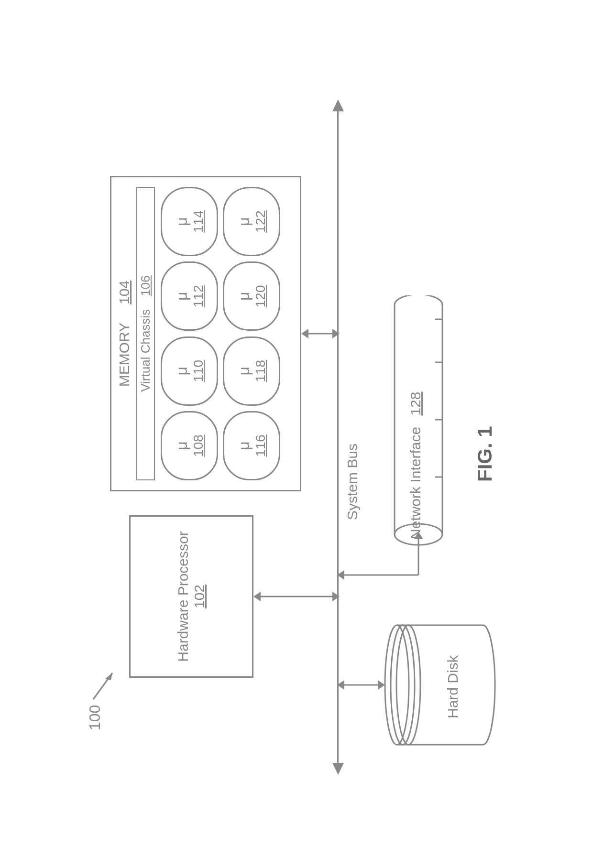 This screenshot has width=593, height=868. What do you see at coordinates (189, 445) in the screenshot?
I see `microservice-108: μ 108` at bounding box center [189, 445].